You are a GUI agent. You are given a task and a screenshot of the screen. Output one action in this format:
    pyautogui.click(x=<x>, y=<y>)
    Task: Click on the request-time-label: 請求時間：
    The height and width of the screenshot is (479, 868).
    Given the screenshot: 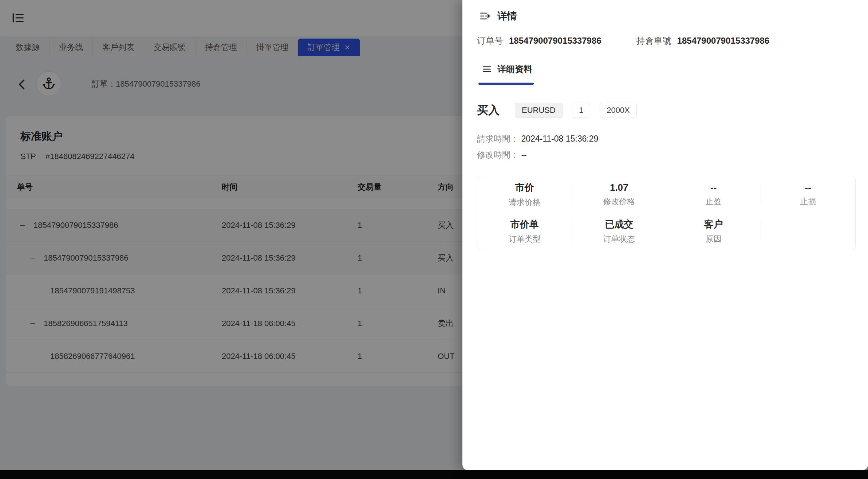 What is the action you would take?
    pyautogui.click(x=498, y=139)
    